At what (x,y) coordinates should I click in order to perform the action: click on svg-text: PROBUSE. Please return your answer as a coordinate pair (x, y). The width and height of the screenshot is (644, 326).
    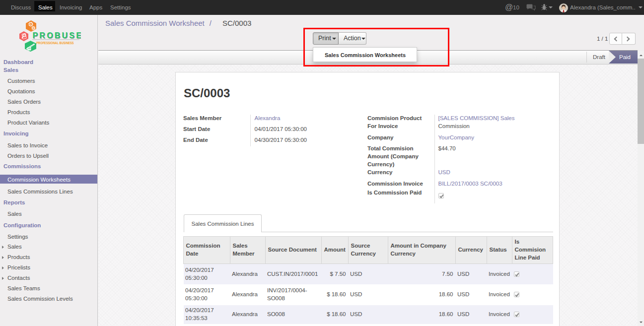
    Looking at the image, I should click on (57, 36).